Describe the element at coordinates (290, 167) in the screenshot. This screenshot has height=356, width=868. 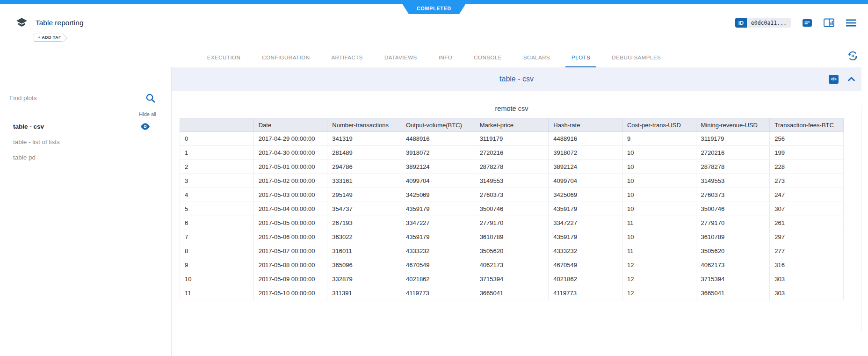
I see `table-cell: 2017-05-01 00:00:00` at that location.